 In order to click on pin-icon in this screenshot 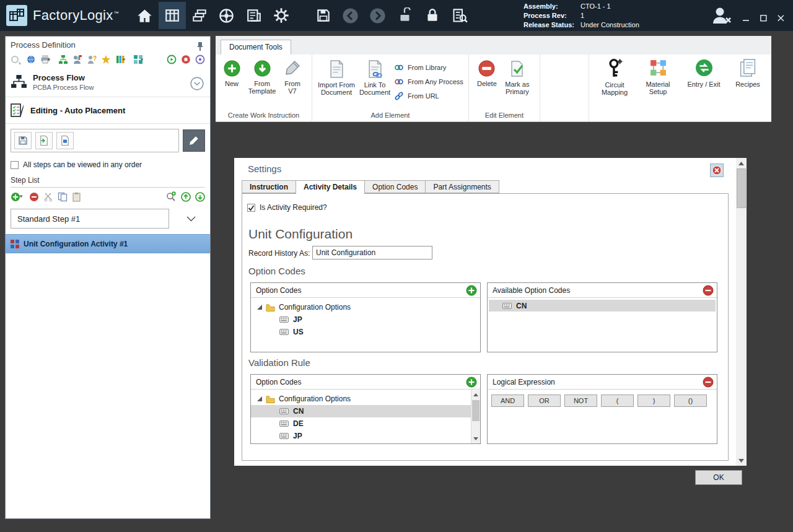, I will do `click(200, 46)`.